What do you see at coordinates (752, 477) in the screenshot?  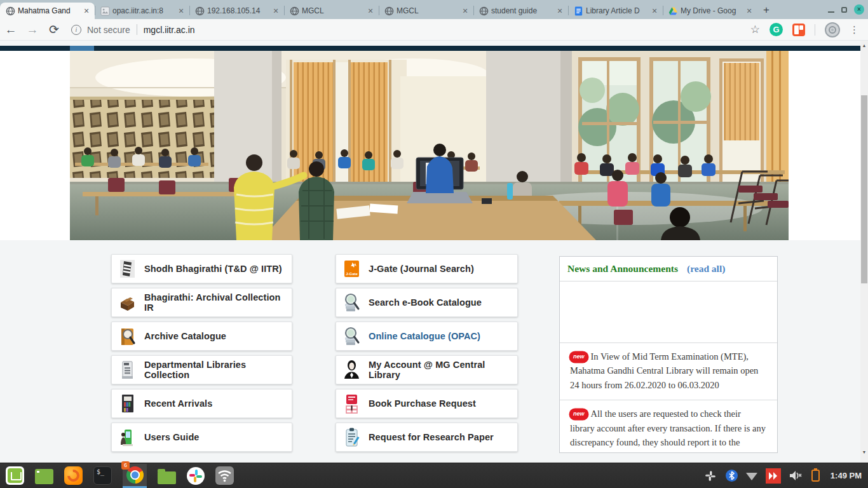 I see `network-tray-icon` at bounding box center [752, 477].